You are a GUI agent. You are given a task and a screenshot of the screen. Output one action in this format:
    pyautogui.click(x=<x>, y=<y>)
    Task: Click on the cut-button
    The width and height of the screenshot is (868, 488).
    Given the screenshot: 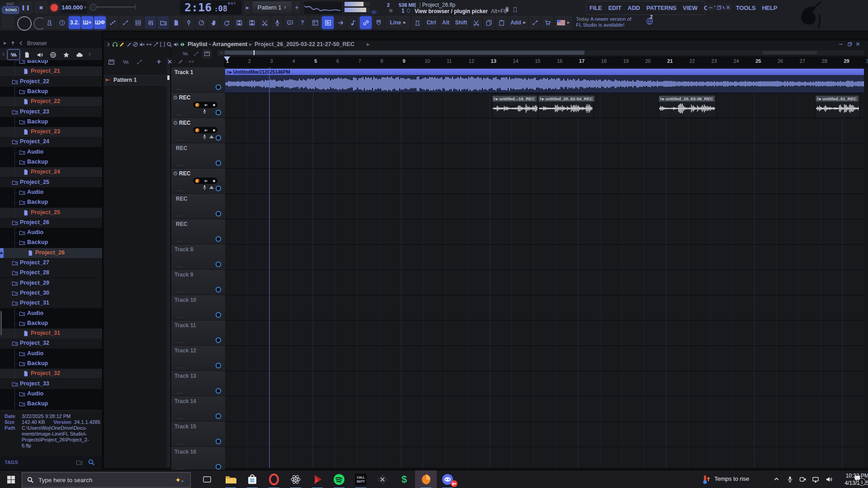 What is the action you would take?
    pyautogui.click(x=264, y=23)
    